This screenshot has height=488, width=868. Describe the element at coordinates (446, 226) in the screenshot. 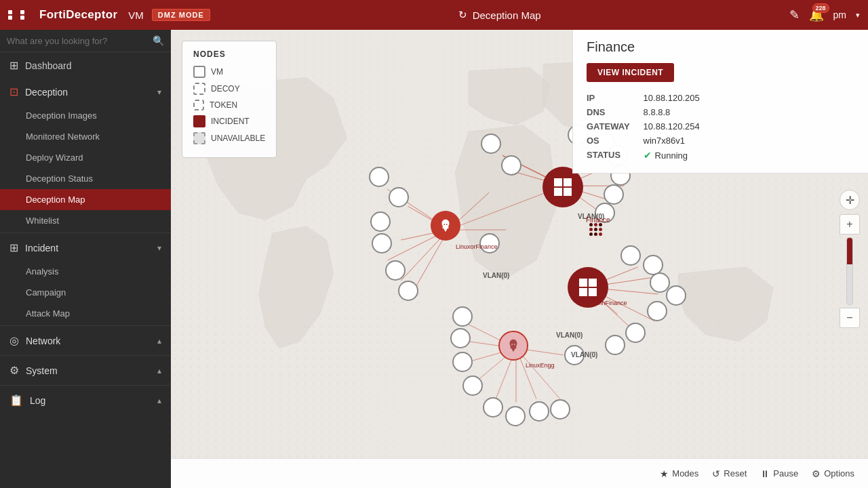

I see `node-linuxor-finance` at that location.